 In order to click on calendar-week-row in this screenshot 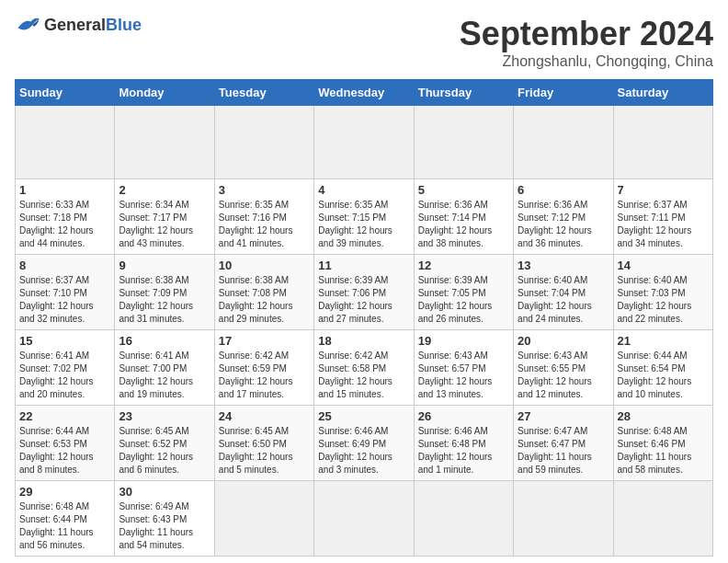, I will do `click(364, 143)`.